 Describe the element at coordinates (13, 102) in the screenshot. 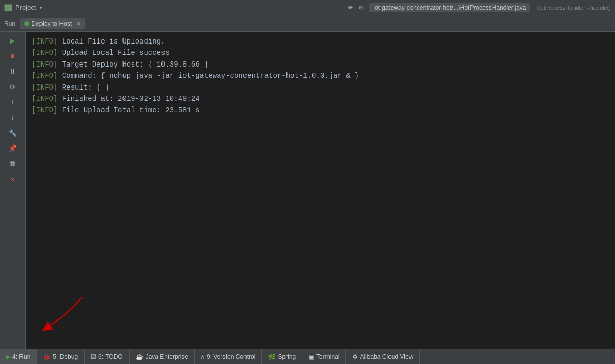

I see `scroll-up-button: ↑` at that location.